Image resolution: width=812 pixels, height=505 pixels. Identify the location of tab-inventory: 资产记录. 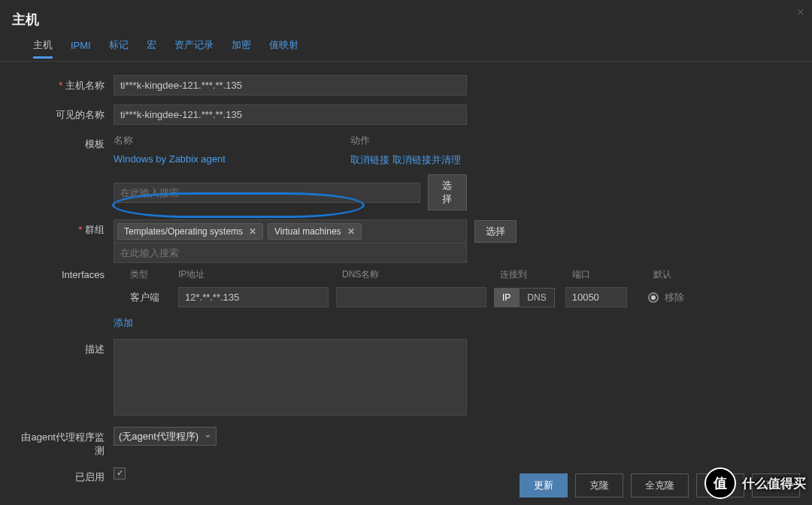
(194, 48).